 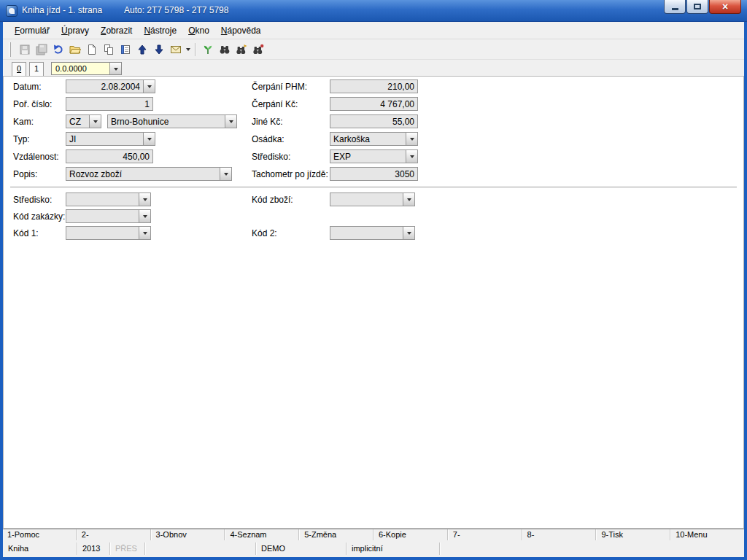 I want to click on tab-1: 1, so click(x=36, y=69).